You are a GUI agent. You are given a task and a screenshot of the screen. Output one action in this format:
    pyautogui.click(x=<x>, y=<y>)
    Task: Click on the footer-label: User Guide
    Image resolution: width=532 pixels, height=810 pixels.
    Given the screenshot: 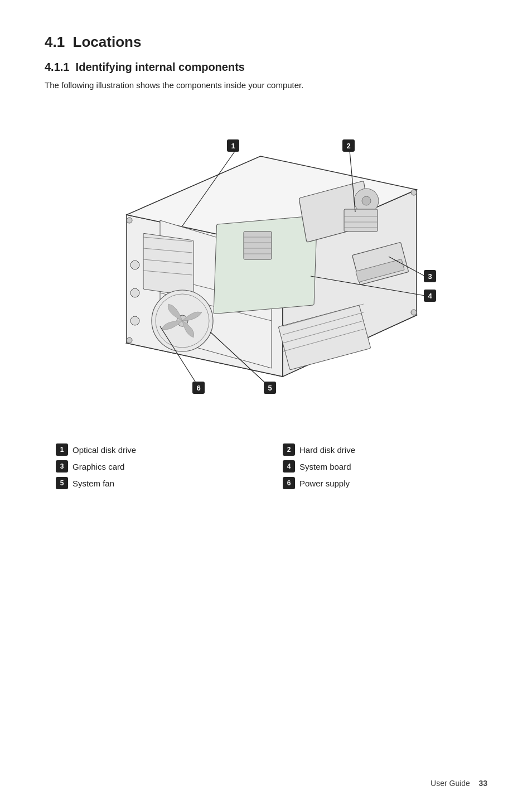 What is the action you would take?
    pyautogui.click(x=451, y=783)
    